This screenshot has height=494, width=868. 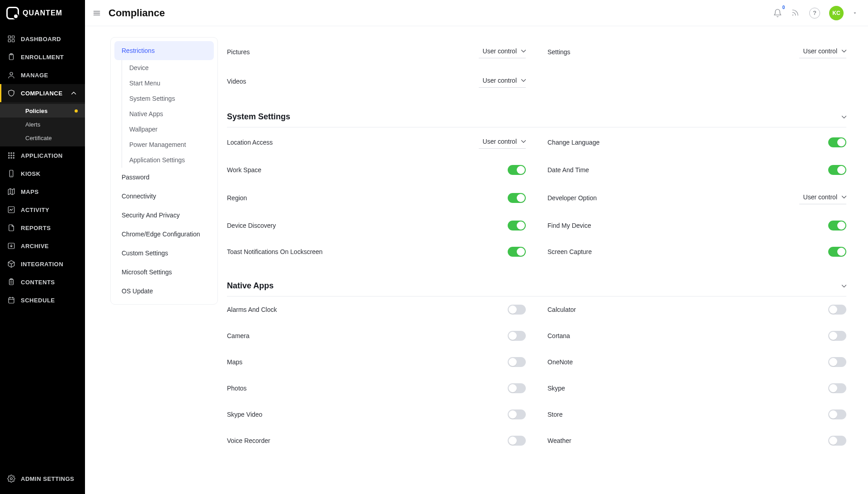 I want to click on select-location-access: User control, so click(x=502, y=142).